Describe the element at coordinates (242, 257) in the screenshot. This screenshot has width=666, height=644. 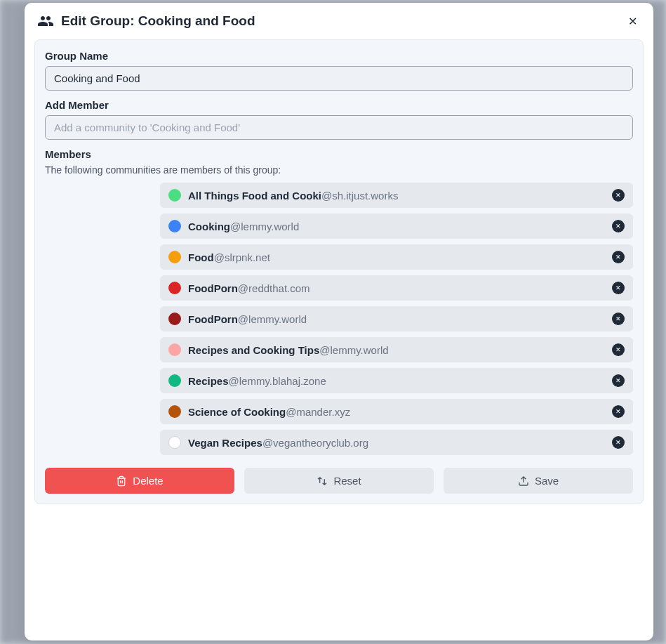
I see `member-instance: @slrpnk.net` at that location.